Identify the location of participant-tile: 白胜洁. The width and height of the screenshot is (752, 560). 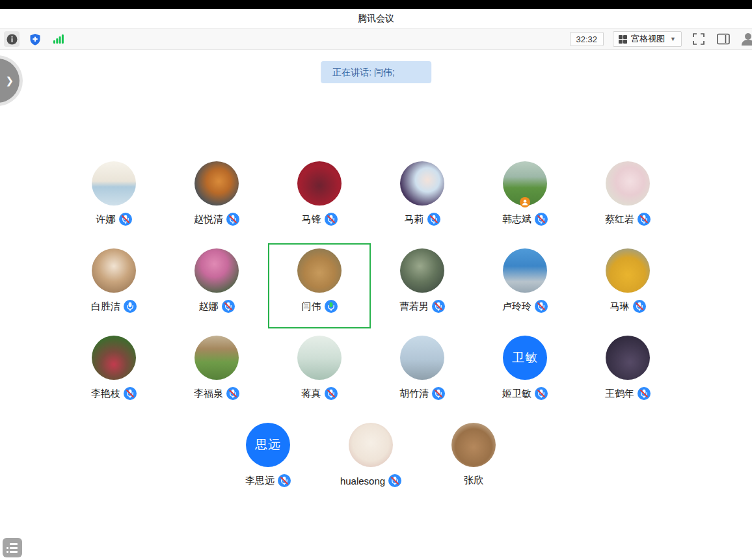
(114, 286).